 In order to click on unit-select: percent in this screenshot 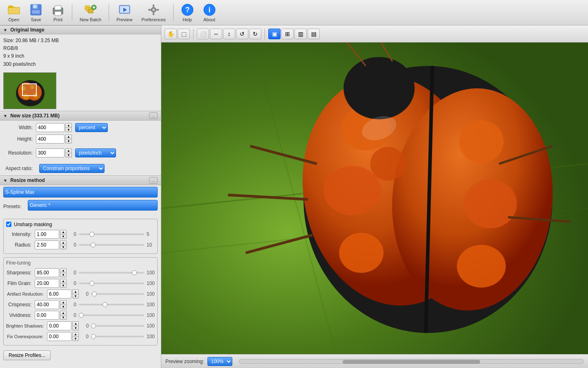, I will do `click(91, 128)`.